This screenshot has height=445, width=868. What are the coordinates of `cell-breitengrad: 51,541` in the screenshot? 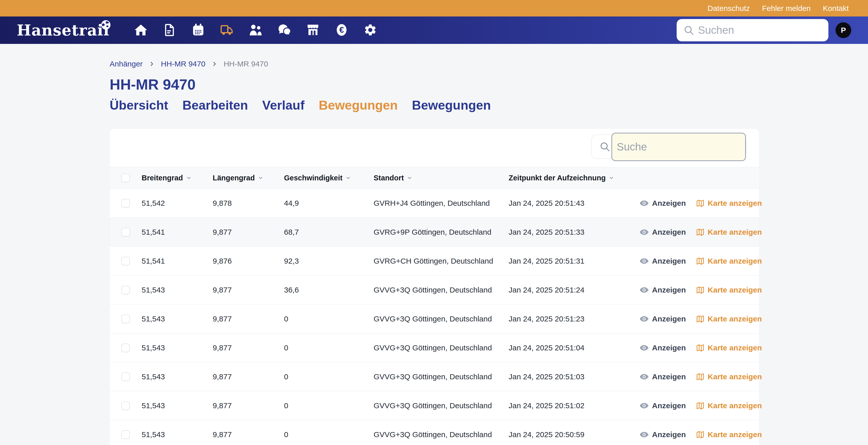 It's located at (177, 261).